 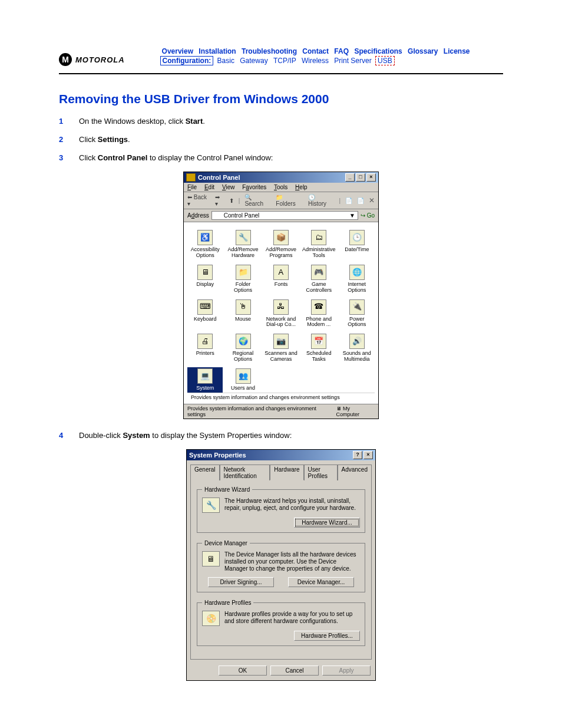 I want to click on status-right: 🖥 My Computer, so click(x=356, y=411).